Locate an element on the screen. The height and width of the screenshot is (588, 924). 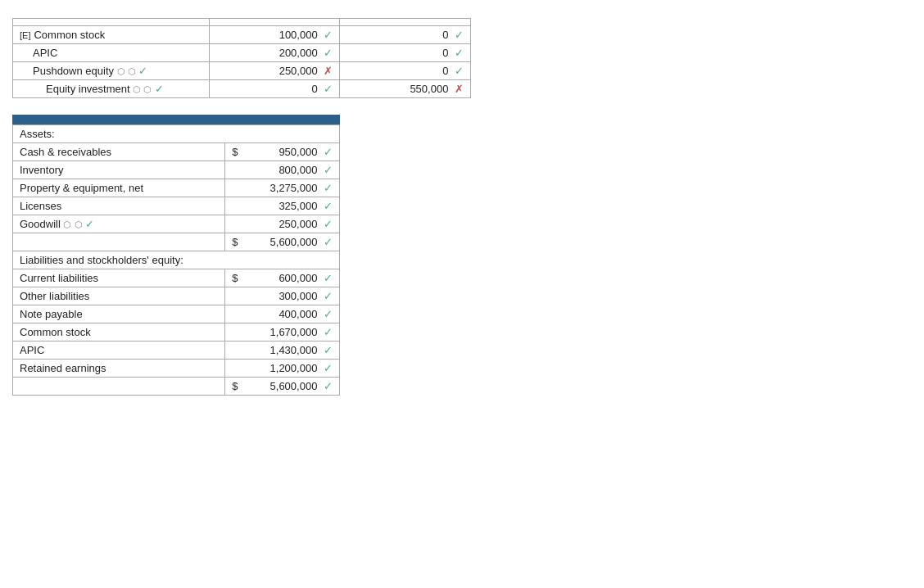
assets-section-label: Assets: is located at coordinates (177, 134).